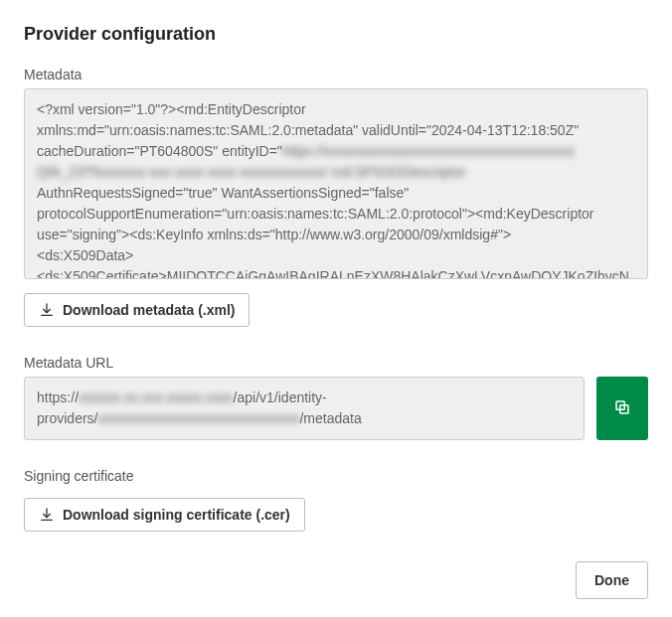 This screenshot has height=617, width=672. I want to click on metadata-line: <?xml version="1.0"?><md:EntityDescripto…, so click(336, 109).